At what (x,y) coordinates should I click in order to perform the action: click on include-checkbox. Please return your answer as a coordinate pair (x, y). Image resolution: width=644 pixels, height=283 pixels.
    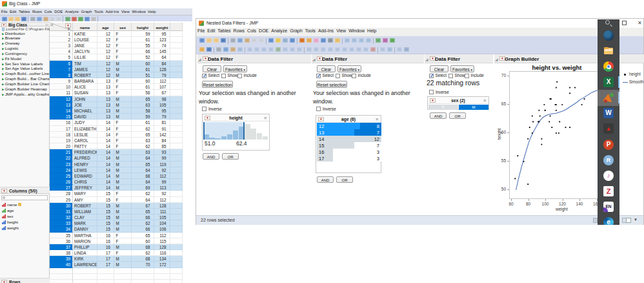
    Looking at the image, I should click on (240, 76).